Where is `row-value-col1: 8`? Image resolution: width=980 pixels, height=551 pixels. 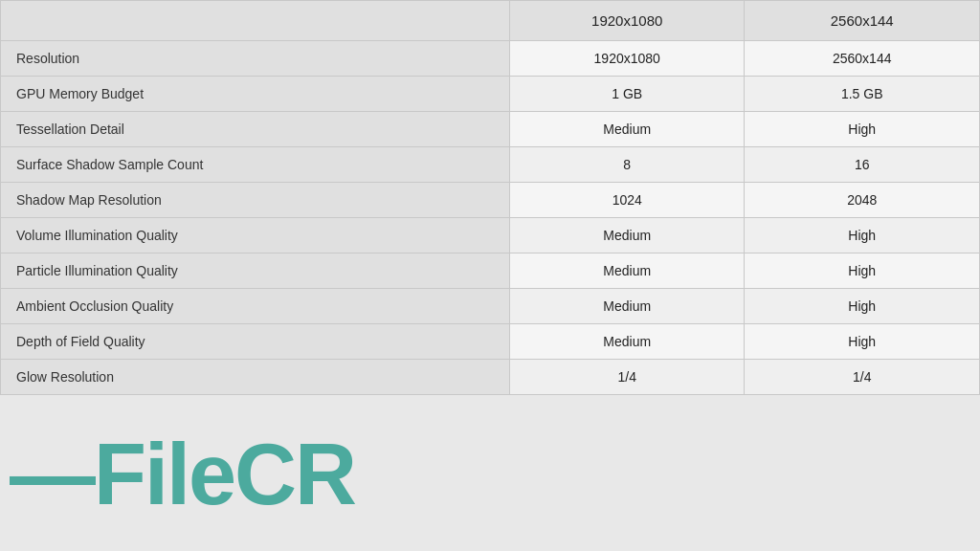 row-value-col1: 8 is located at coordinates (627, 165).